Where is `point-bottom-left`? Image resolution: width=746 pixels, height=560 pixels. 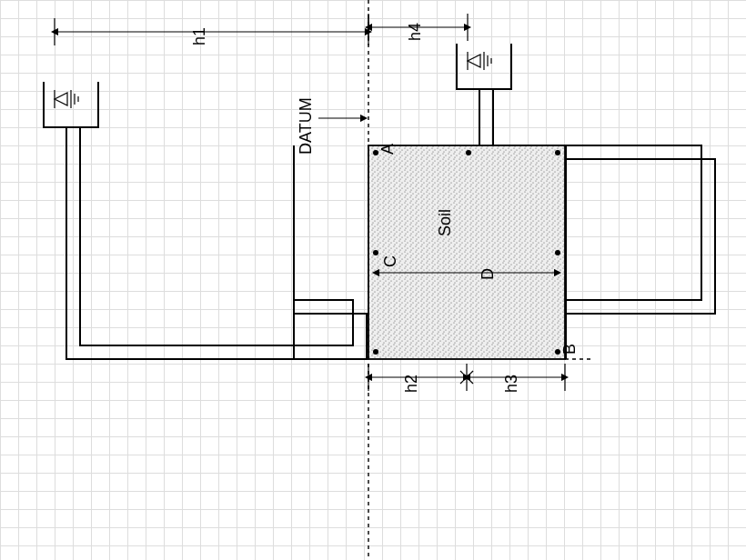 point-bottom-left is located at coordinates (376, 352).